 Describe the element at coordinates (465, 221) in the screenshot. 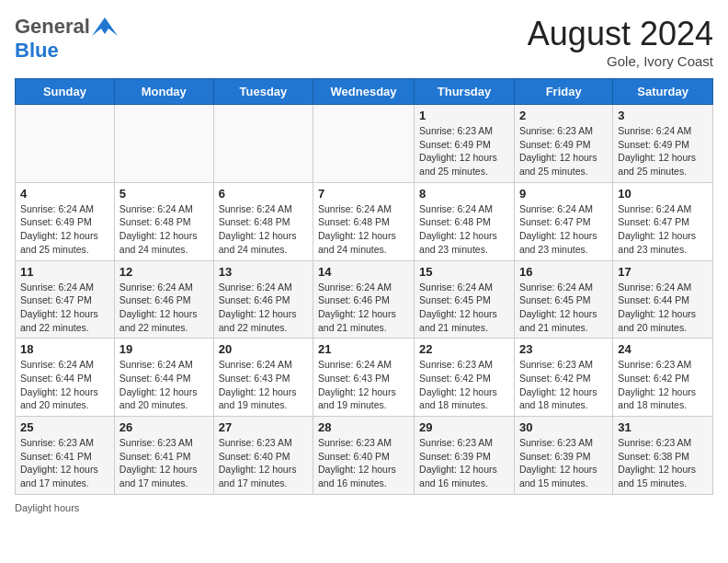

I see `calendar-cell: 8Sunrise: 6:24 AM Sunset: 6:48 PM Daylig…` at that location.